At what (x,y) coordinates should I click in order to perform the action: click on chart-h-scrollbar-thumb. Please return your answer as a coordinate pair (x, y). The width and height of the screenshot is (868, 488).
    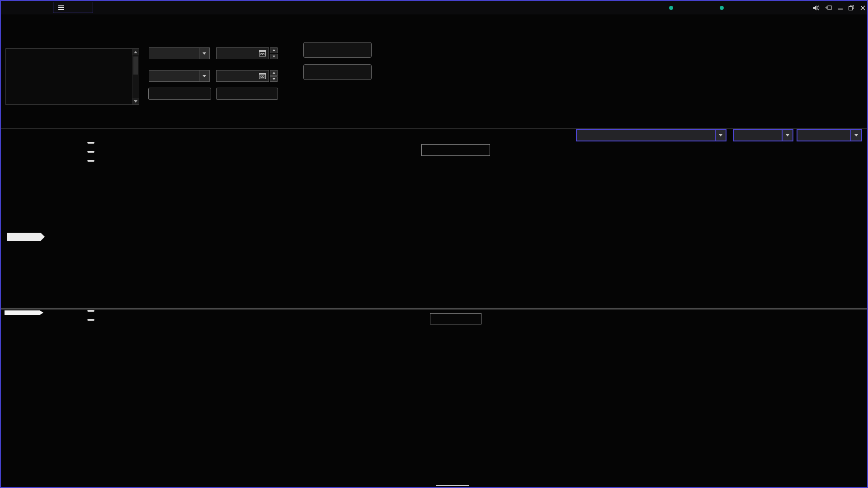
    Looking at the image, I should click on (24, 313).